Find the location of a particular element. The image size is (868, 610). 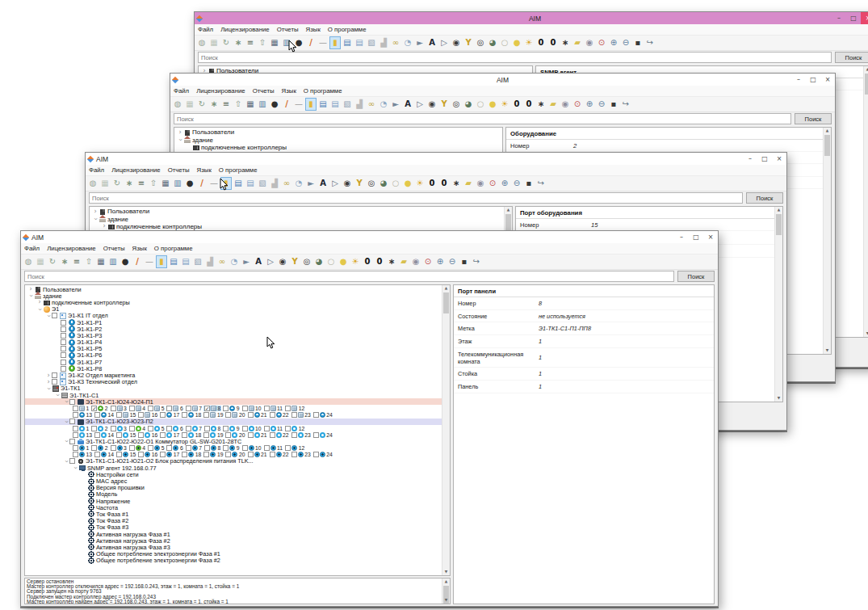

notes-icon: ▦ is located at coordinates (40, 262).